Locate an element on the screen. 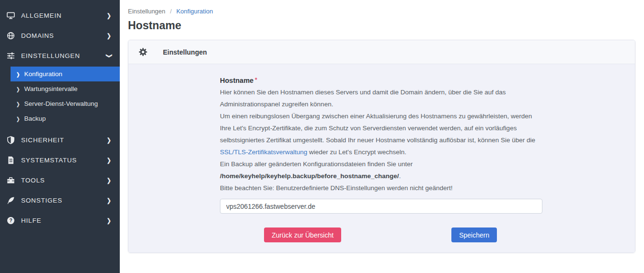 The height and width of the screenshot is (273, 644). file-icon is located at coordinates (11, 160).